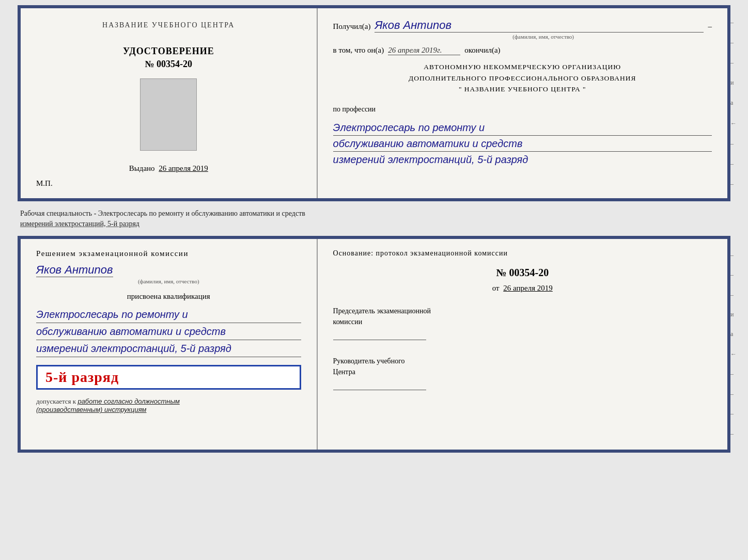 This screenshot has height=560, width=748. I want to click on middle-text: Рабочая специальность - Электрослесарь п…, so click(374, 219).